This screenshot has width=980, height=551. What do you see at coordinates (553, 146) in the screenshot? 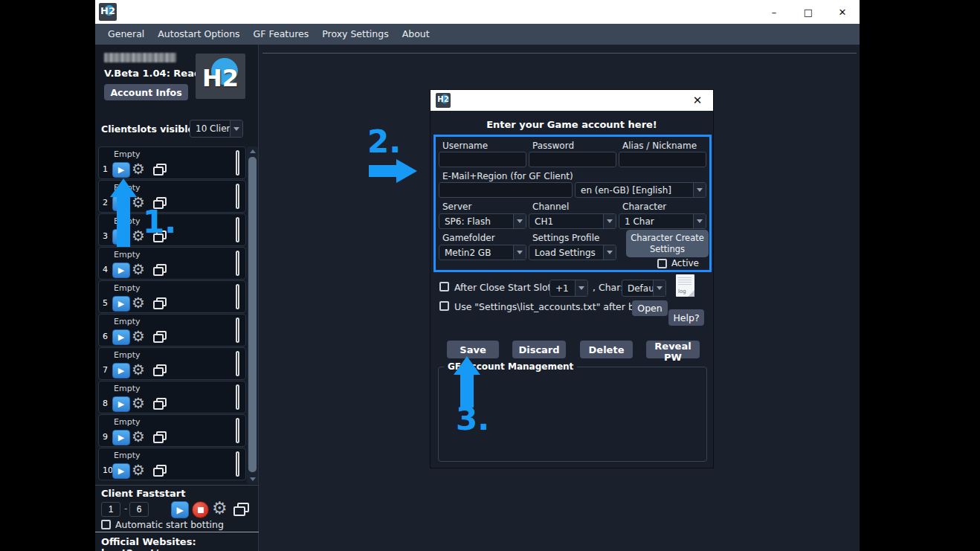
I see `password-label: Password` at bounding box center [553, 146].